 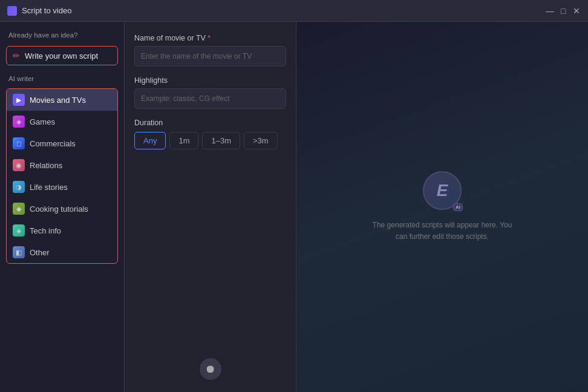 I want to click on sidebar-item-relations: ◉Relations, so click(x=62, y=165).